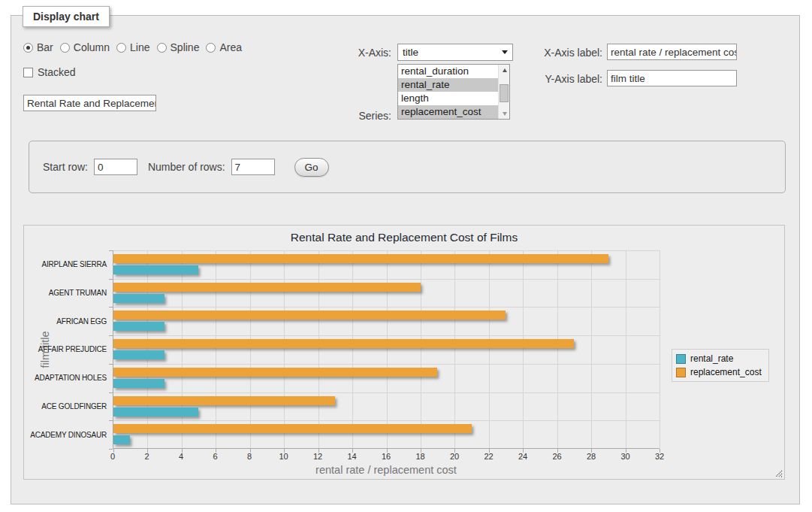  What do you see at coordinates (367, 116) in the screenshot?
I see `series-select-label: Series:` at bounding box center [367, 116].